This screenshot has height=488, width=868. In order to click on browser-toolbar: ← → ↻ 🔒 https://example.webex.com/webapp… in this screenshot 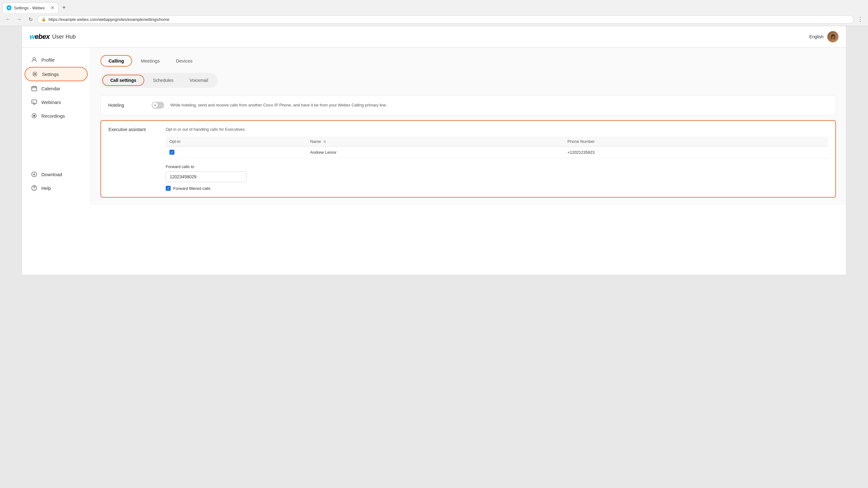, I will do `click(434, 20)`.